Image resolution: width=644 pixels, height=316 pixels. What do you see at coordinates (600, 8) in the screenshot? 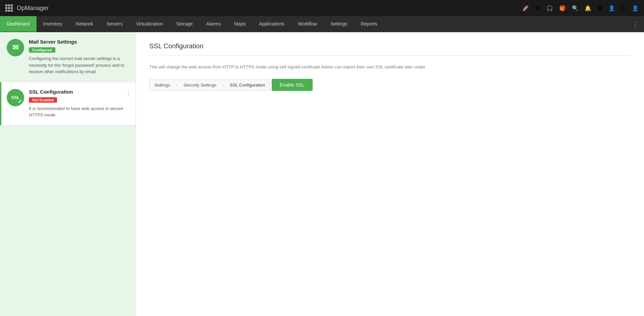
I see `layers-icon: ▦` at bounding box center [600, 8].